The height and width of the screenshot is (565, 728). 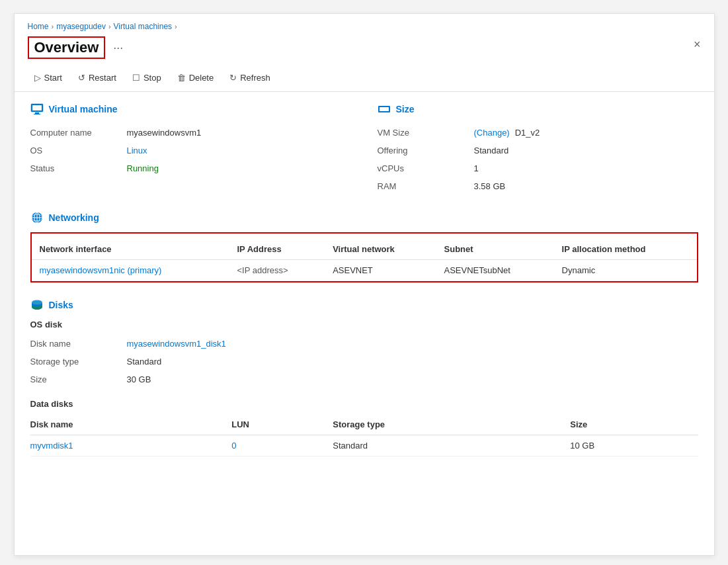 I want to click on data-disk-name-cell: myvmdisk1, so click(x=131, y=446).